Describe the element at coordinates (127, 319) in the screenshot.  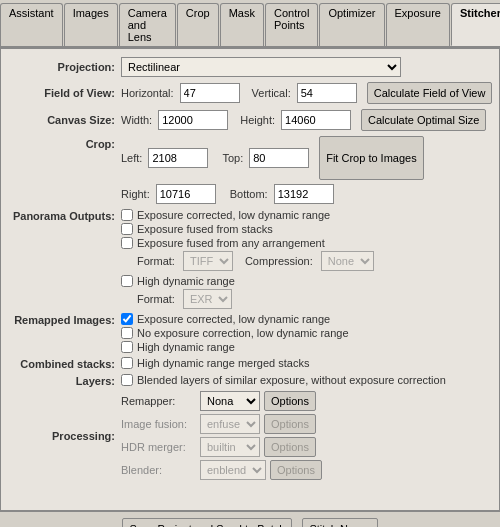
I see `remap-exp-ldr-checkbox` at that location.